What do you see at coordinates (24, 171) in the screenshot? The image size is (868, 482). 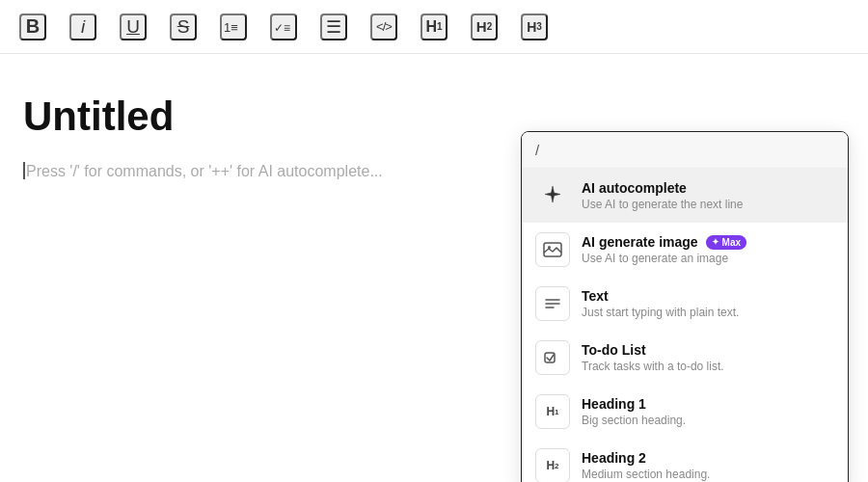 I see `text-cursor` at bounding box center [24, 171].